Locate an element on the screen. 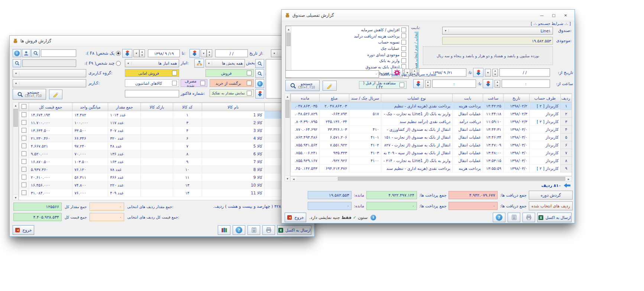 The image size is (644, 291). radio-icon is located at coordinates (118, 63).